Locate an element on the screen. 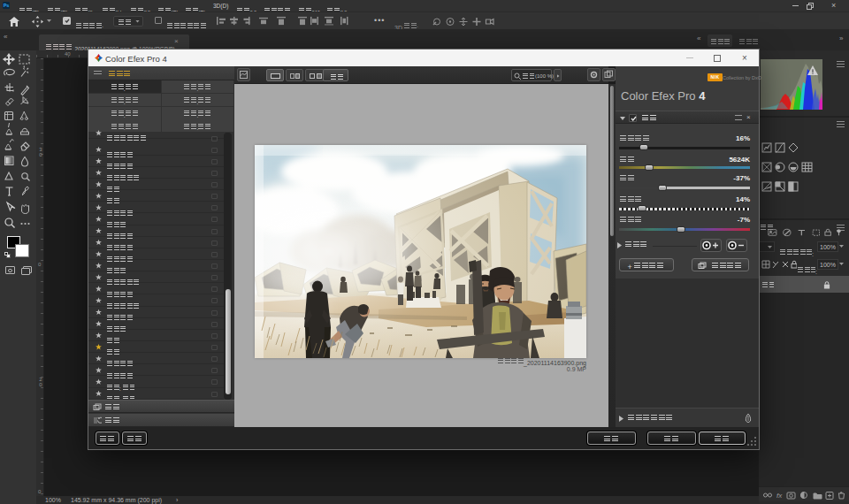 The height and width of the screenshot is (504, 849). svg-text: fx is located at coordinates (780, 495).